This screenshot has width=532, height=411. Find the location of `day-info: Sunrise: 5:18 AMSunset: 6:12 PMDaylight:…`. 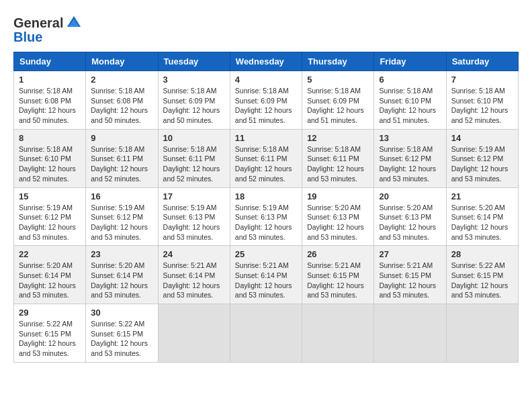

day-info: Sunrise: 5:18 AMSunset: 6:12 PMDaylight:… is located at coordinates (407, 164).